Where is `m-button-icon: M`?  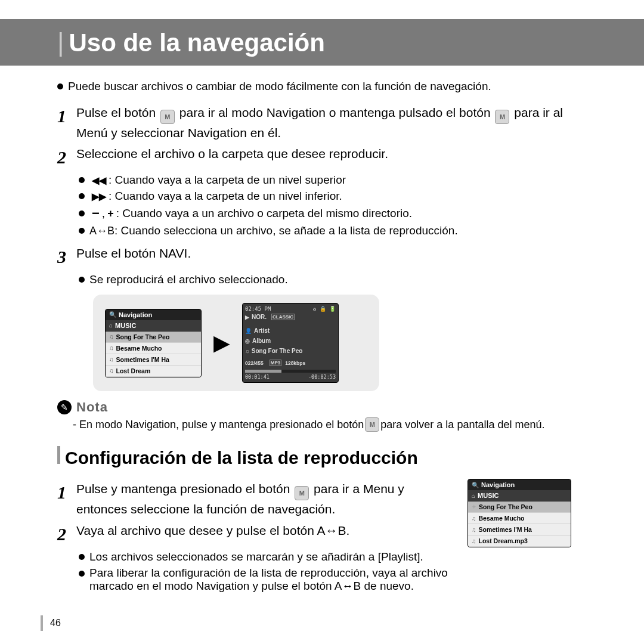
m-button-icon: M is located at coordinates (502, 117).